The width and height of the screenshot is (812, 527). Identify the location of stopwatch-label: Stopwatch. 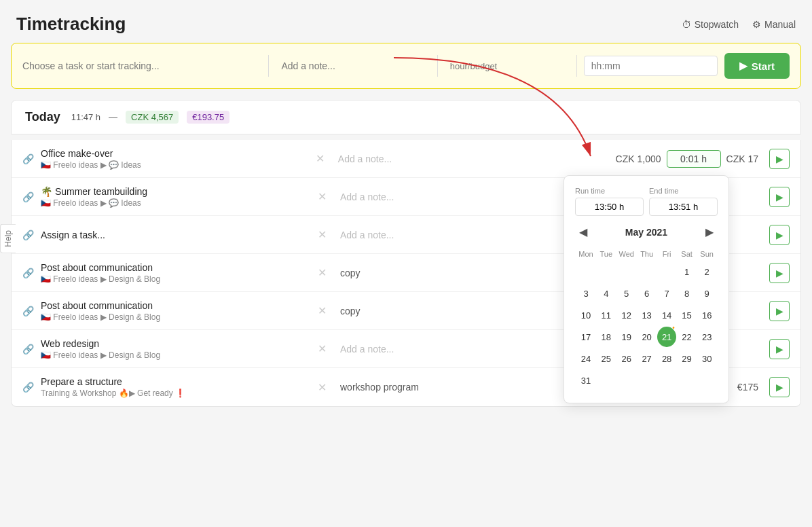
(717, 24).